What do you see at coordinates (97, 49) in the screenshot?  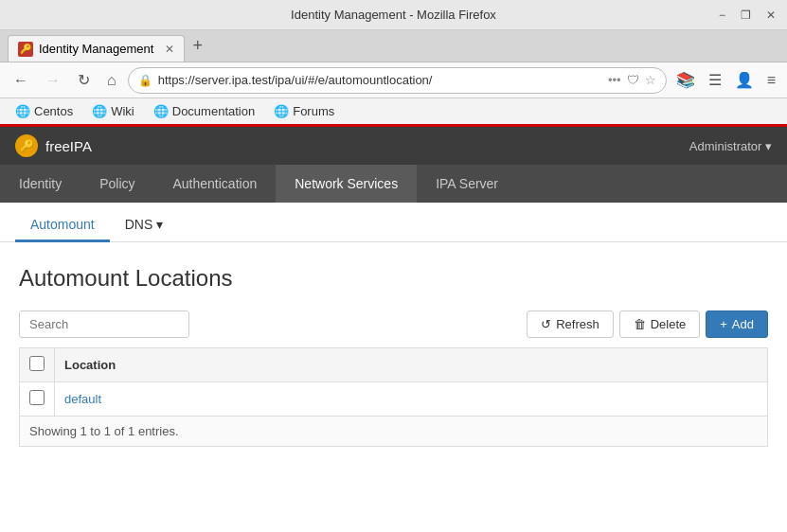 I see `tab-label: Identity Management` at bounding box center [97, 49].